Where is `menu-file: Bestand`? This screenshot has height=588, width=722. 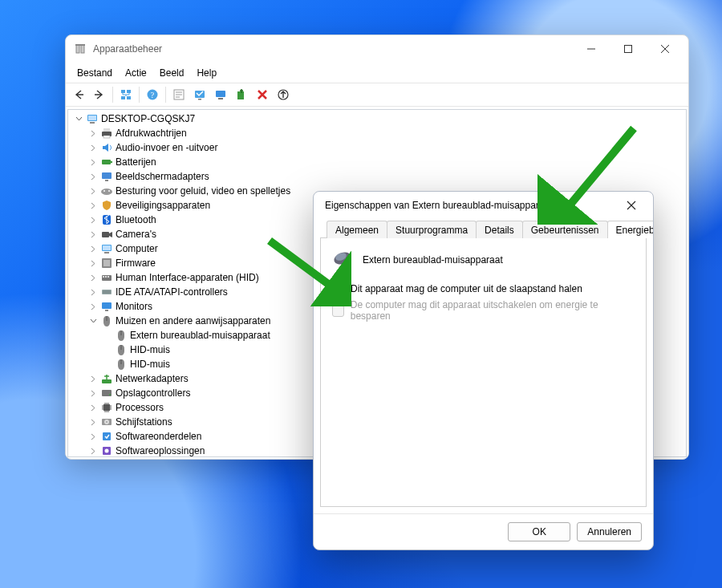
menu-file: Bestand is located at coordinates (95, 73).